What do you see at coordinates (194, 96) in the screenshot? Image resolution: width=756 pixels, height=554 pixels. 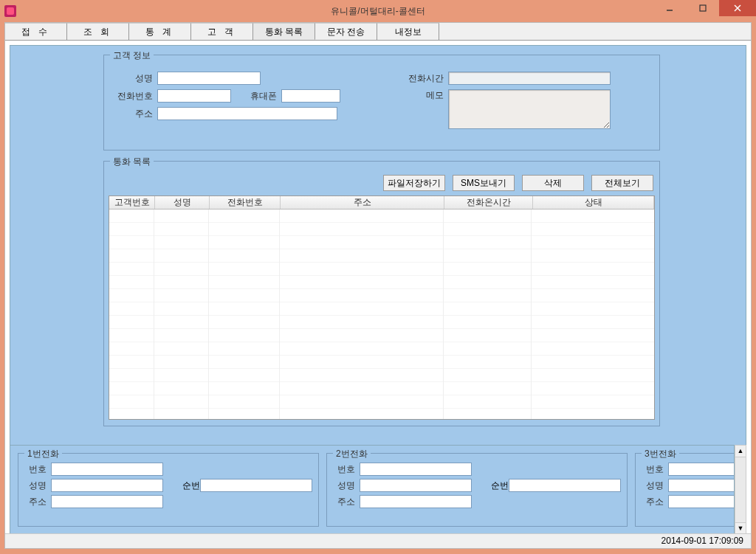 I see `input-tel` at bounding box center [194, 96].